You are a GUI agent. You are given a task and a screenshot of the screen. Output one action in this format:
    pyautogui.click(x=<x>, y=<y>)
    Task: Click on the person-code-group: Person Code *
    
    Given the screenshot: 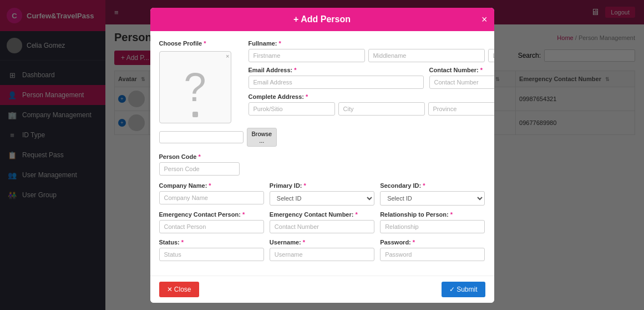 What is the action you would take?
    pyautogui.click(x=200, y=164)
    